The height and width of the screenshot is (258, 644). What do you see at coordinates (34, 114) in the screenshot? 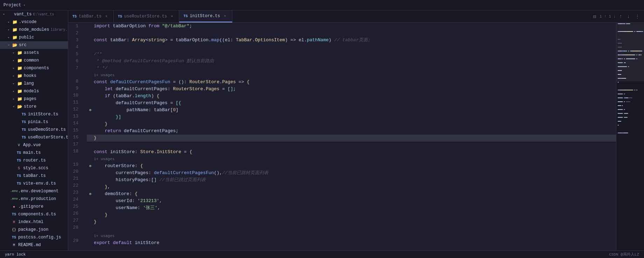
I see `sidebar-item-initStore_ts: TSinitStore.ts` at bounding box center [34, 114].